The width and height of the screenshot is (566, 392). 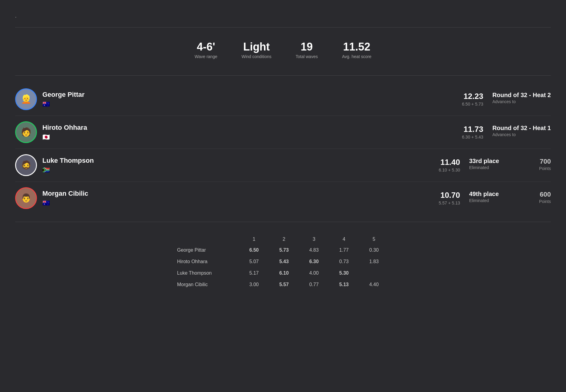 What do you see at coordinates (344, 273) in the screenshot?
I see `score-cell: 5.30` at bounding box center [344, 273].